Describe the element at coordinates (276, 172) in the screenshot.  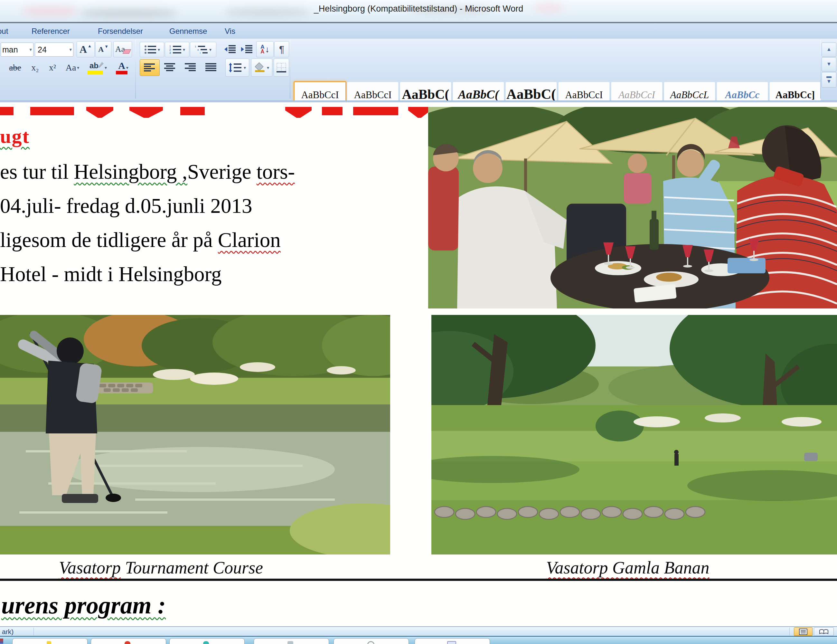
I see `text-run-red-squiggle: tors-` at that location.